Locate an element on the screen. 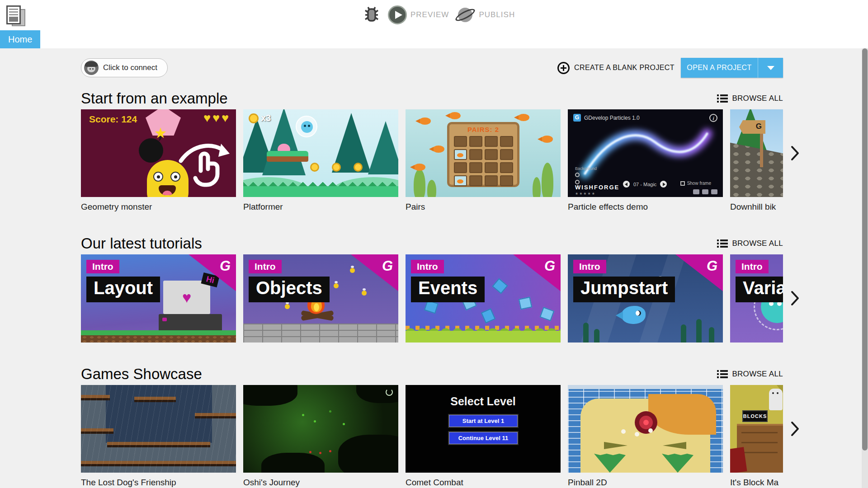  flipper-shape is located at coordinates (616, 446).